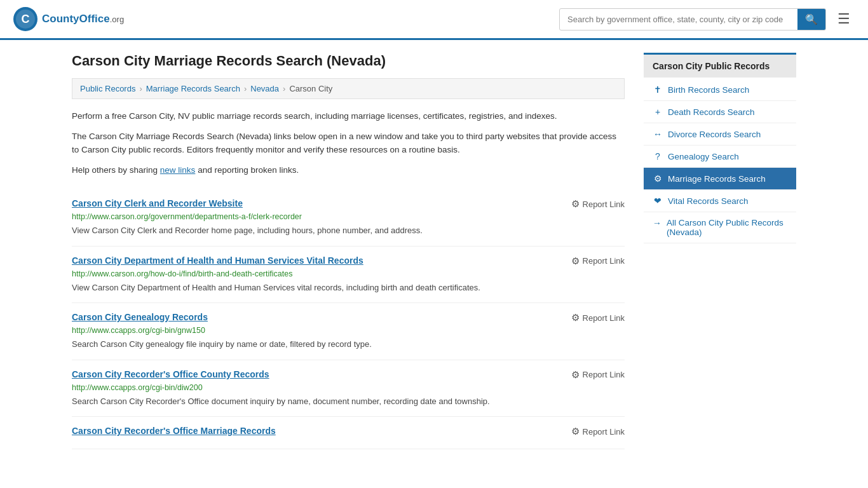 This screenshot has height=488, width=868. Describe the element at coordinates (217, 261) in the screenshot. I see `record-title: Carson City Department of Health and Hum…` at that location.